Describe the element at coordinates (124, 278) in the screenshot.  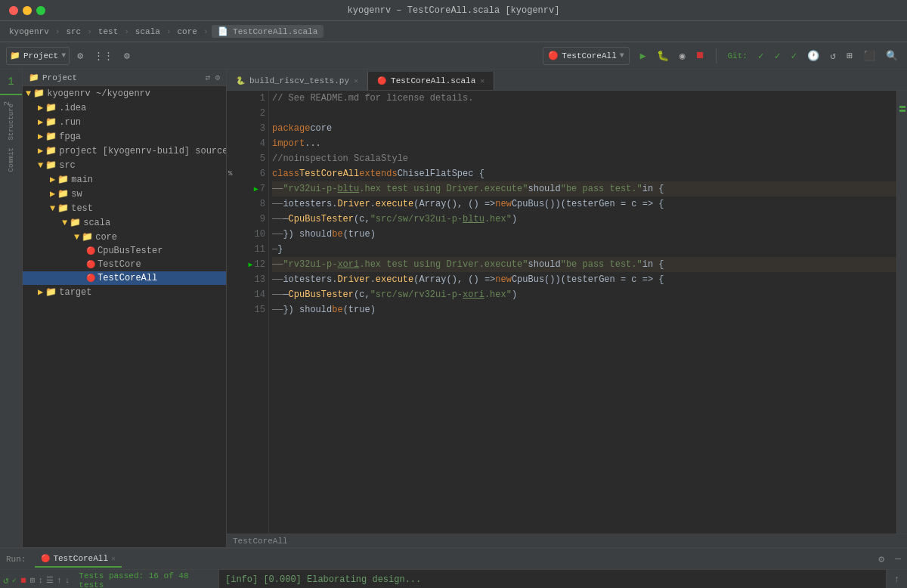
I see `tree-item-testcoreall: 🔴 TestCoreAll` at that location.